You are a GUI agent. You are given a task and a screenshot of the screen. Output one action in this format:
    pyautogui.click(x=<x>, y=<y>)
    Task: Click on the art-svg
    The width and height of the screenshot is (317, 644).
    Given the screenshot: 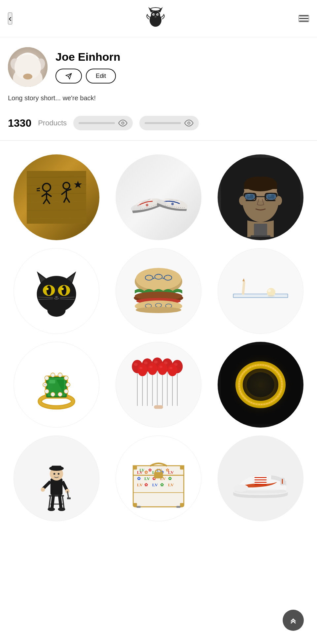 What is the action you would take?
    pyautogui.click(x=56, y=197)
    